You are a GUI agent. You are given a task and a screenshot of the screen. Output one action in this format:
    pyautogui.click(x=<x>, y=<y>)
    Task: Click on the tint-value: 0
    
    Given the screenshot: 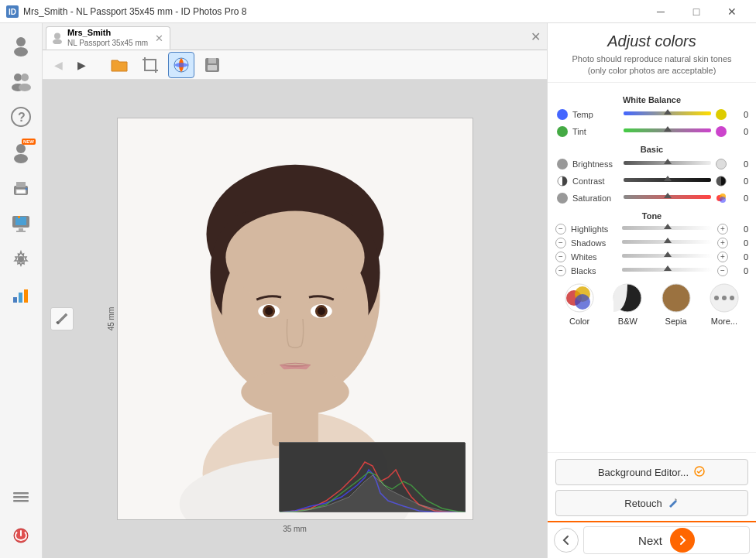 What is the action you would take?
    pyautogui.click(x=740, y=132)
    